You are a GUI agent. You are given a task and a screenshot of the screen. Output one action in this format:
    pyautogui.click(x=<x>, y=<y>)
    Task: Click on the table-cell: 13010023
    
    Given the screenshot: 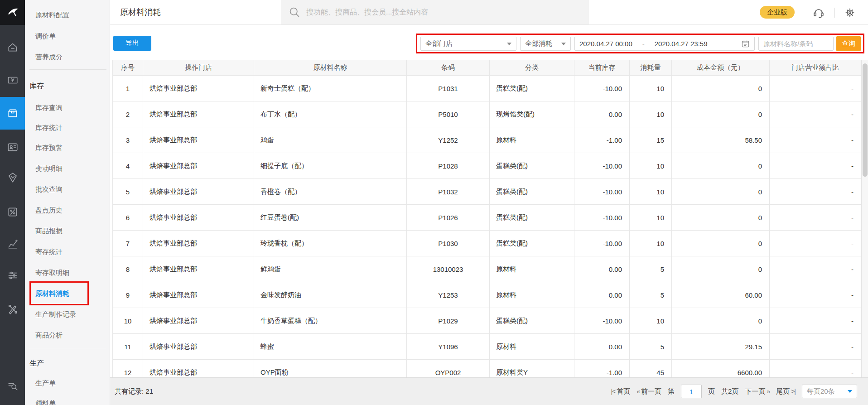 What is the action you would take?
    pyautogui.click(x=448, y=269)
    